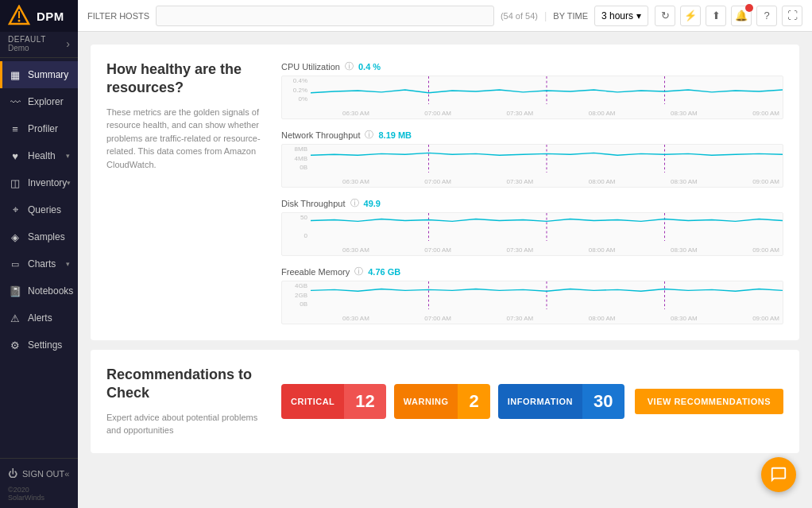  What do you see at coordinates (39, 210) in the screenshot?
I see `sidebar-item-queries: ⌖ Queries` at bounding box center [39, 210].